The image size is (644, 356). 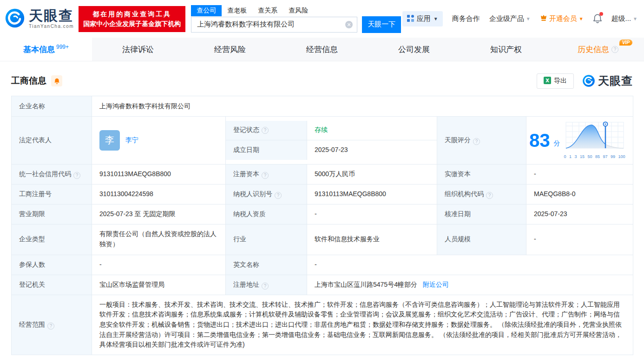 I want to click on score-chart-ticks: 01 315 5085 9799 100, so click(x=595, y=157).